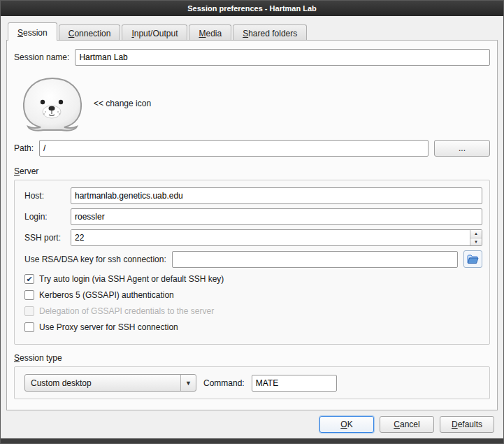 The width and height of the screenshot is (504, 444). Describe the element at coordinates (473, 259) in the screenshot. I see `rsa-key-browse-button` at that location.